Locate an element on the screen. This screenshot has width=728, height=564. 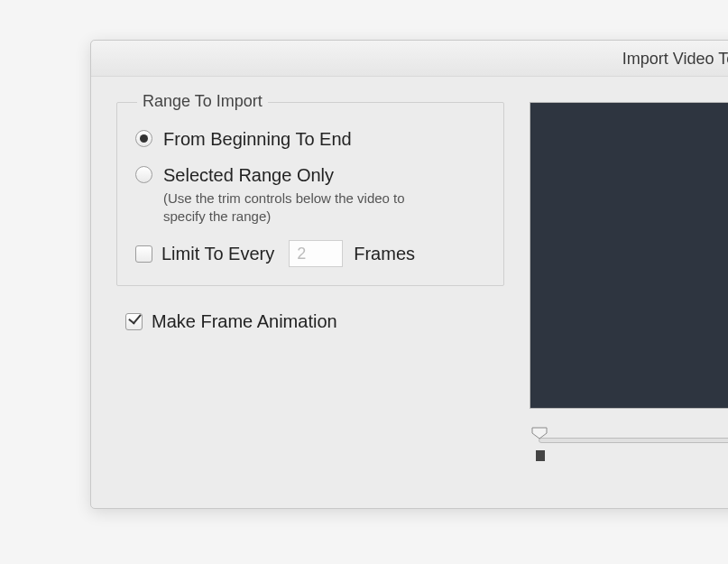
radio-row-selected-range: Selected Range Only (Use the trim contro… is located at coordinates (310, 195).